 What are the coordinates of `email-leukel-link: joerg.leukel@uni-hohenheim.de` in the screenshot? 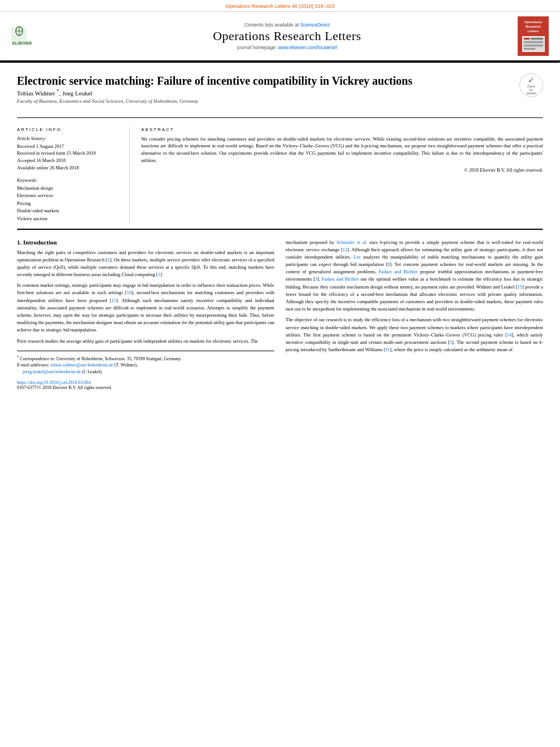 It's located at (52, 372).